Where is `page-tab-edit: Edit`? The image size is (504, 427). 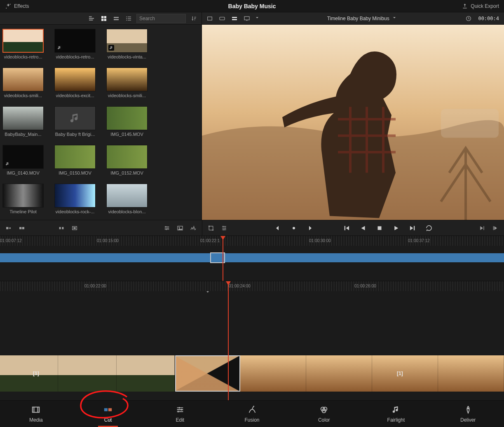
page-tab-edit: Edit is located at coordinates (180, 414).